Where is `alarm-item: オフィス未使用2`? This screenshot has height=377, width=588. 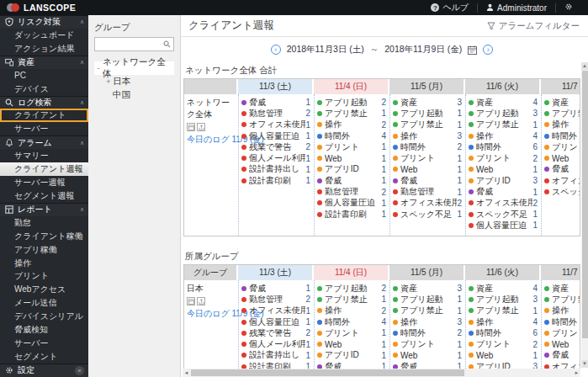
alarm-item: オフィス未使用2 is located at coordinates (428, 204).